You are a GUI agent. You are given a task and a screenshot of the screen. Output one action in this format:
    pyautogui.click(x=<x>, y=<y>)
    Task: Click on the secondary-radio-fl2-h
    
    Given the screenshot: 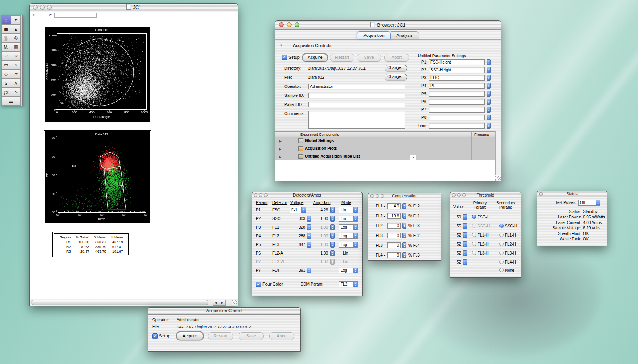 What is the action you would take?
    pyautogui.click(x=501, y=244)
    